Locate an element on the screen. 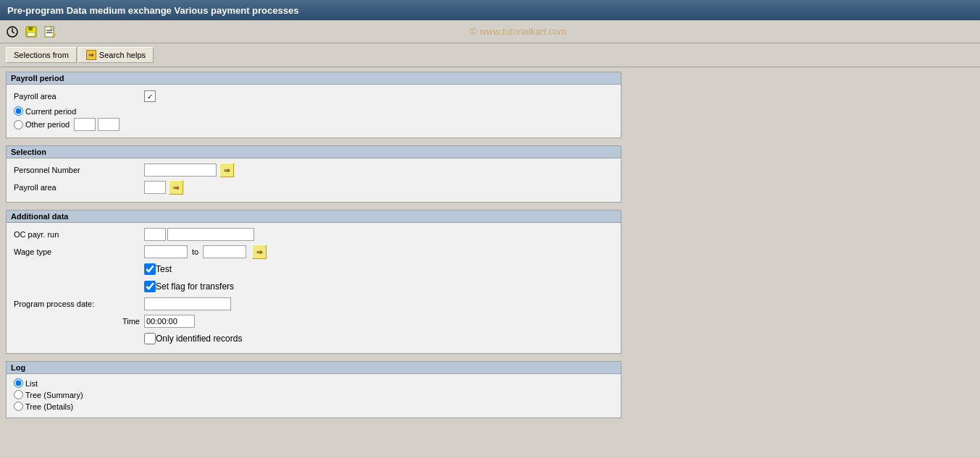 Image resolution: width=980 pixels, height=458 pixels. payroll-period-body: Payroll area ✓ Current period Other peri… is located at coordinates (314, 111).